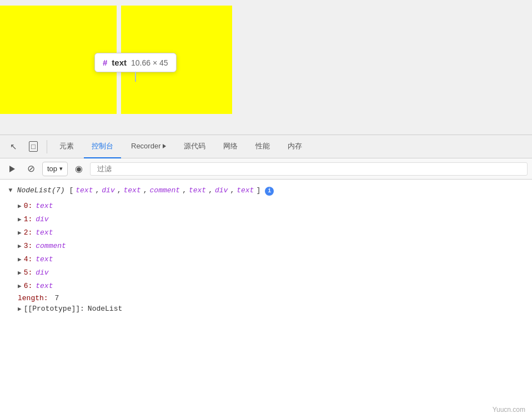 The height and width of the screenshot is (418, 532). What do you see at coordinates (295, 147) in the screenshot?
I see `tab-memory: 内存` at bounding box center [295, 147].